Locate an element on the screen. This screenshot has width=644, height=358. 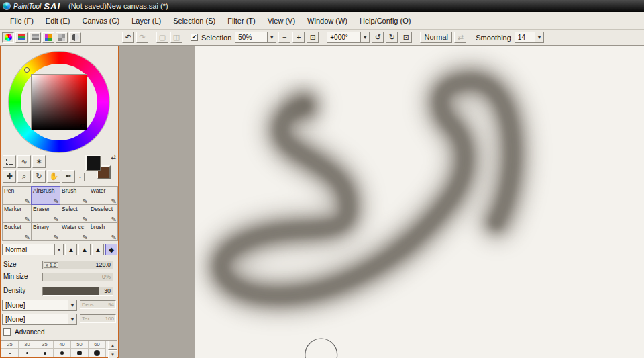
menu-file: File (F) is located at coordinates (21, 21).